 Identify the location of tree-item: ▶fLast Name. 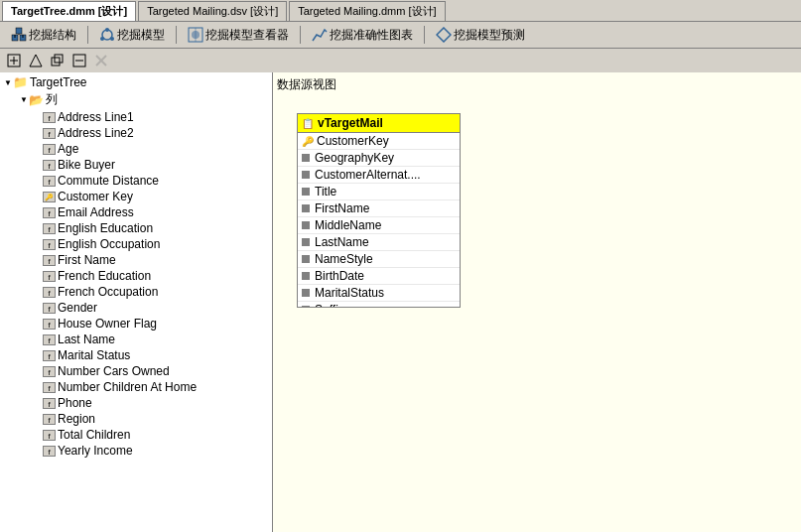
(136, 339).